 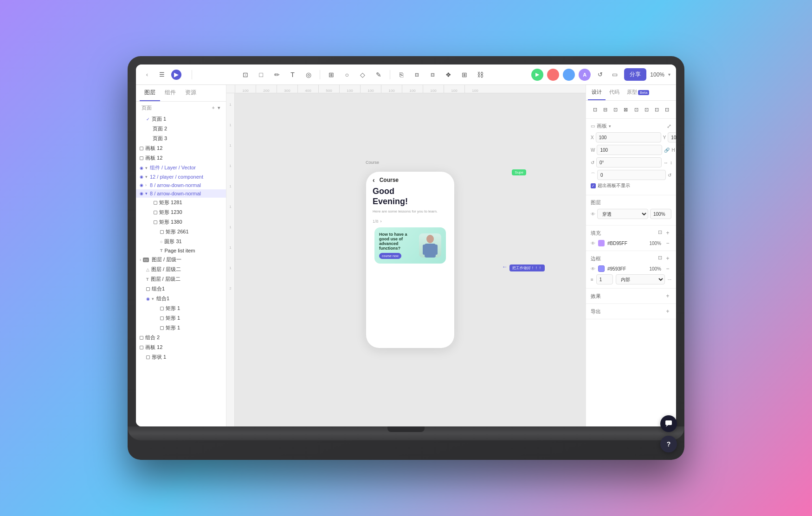 I want to click on layer-group-1: › ▭ 图层 / 层级一, so click(x=181, y=260).